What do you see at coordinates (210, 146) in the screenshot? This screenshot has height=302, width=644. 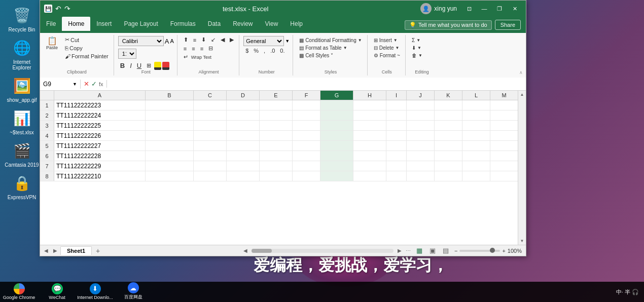 I see `grid-cell-c5` at bounding box center [210, 146].